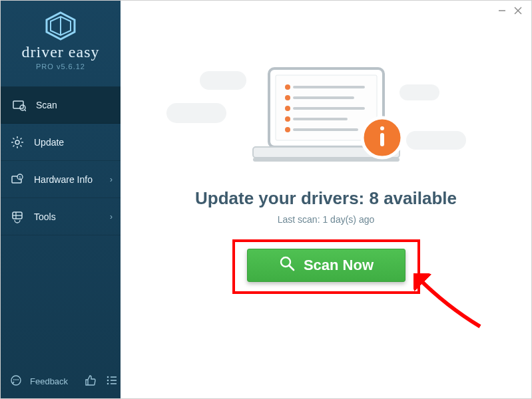 The width and height of the screenshot is (532, 399). What do you see at coordinates (49, 142) in the screenshot?
I see `sidebar-item-label: Update` at bounding box center [49, 142].